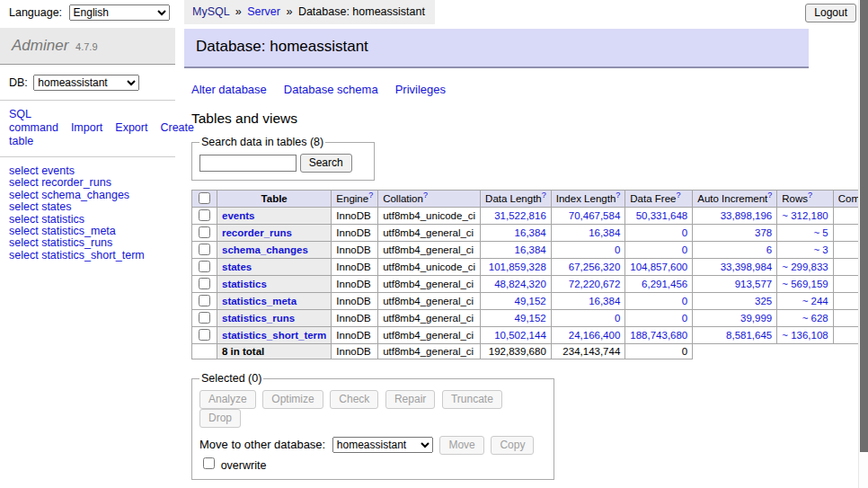 The height and width of the screenshot is (488, 868). Describe the element at coordinates (805, 233) in the screenshot. I see `rows-link: ~ 5` at that location.